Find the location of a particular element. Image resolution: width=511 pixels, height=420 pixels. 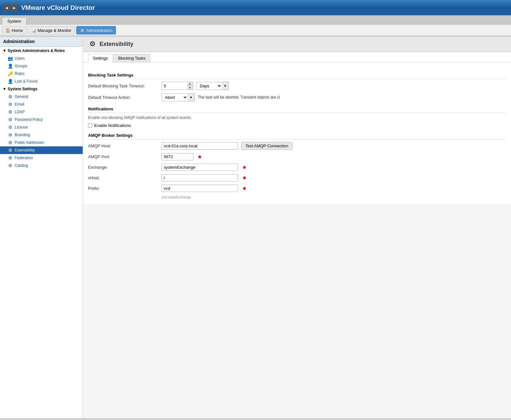

administration-button: ⚙ Administration is located at coordinates (96, 30).